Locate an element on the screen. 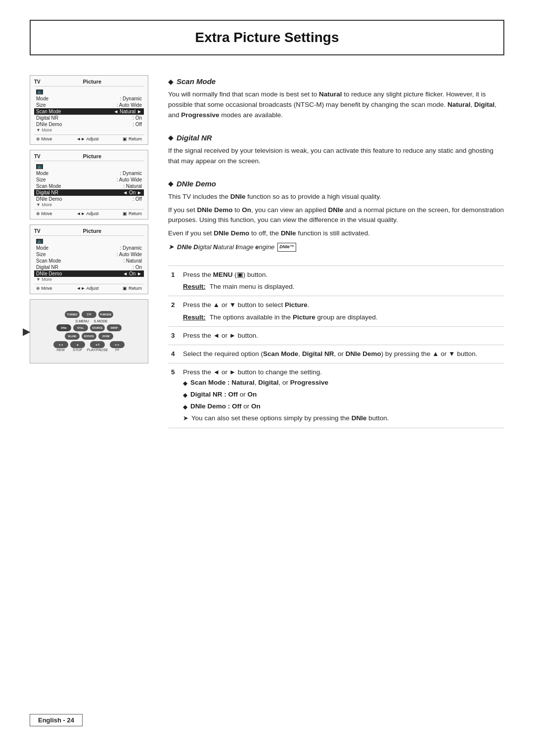 The width and height of the screenshot is (534, 756). icon-row-3: 📺 is located at coordinates (89, 241).